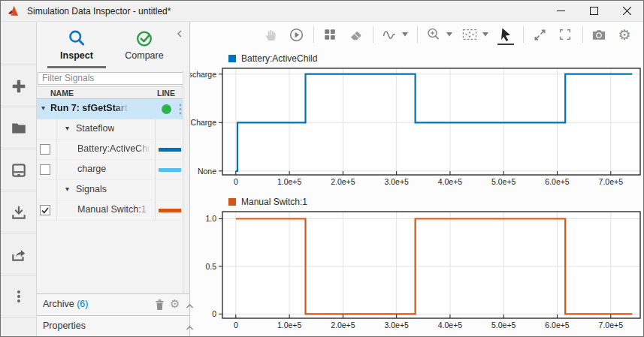  Describe the element at coordinates (207, 171) in the screenshot. I see `y-tick-label: None` at that location.